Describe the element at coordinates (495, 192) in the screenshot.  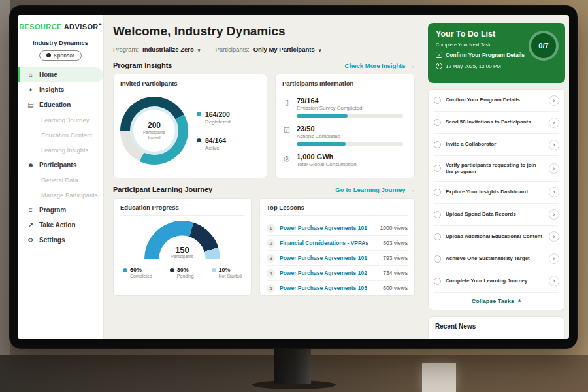
I see `task-label: Explore Your Insights Dashboard` at that location.